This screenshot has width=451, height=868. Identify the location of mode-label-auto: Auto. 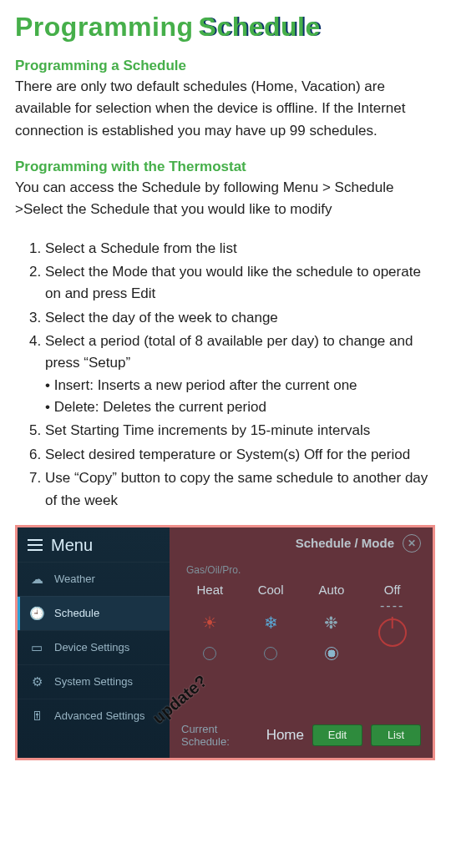
(332, 589).